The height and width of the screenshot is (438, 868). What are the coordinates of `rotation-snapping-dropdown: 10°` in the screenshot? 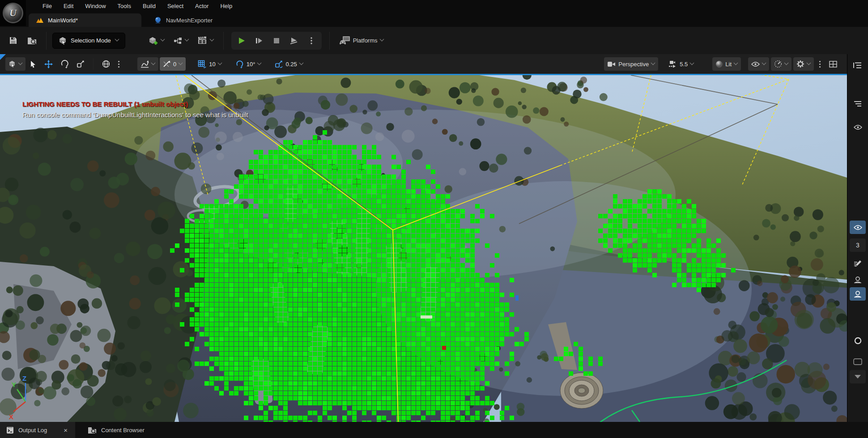 It's located at (249, 64).